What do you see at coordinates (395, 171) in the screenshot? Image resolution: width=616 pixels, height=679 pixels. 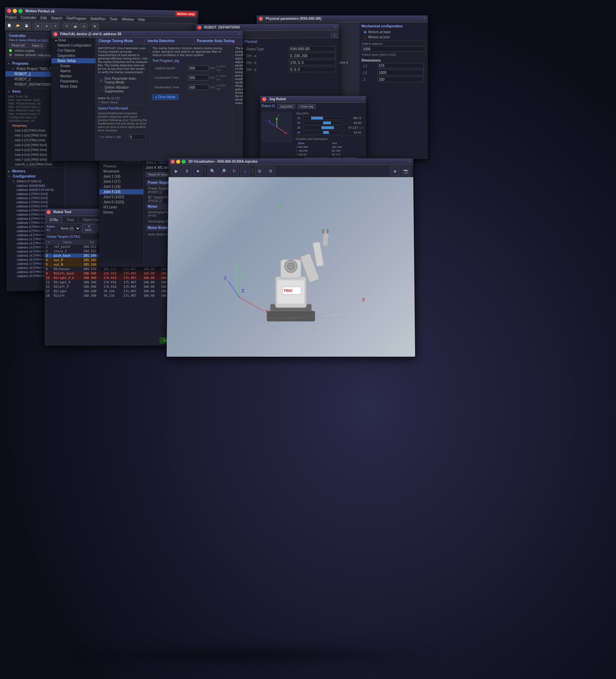 I see `vp-view-btn: ◈` at bounding box center [395, 171].